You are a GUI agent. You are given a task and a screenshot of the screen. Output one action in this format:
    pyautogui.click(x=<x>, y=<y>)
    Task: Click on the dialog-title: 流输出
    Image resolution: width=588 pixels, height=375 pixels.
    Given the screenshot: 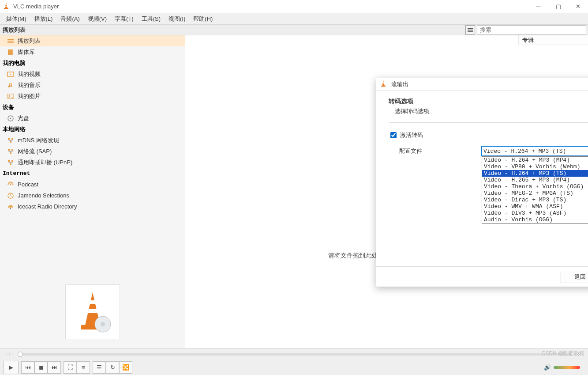 What is the action you would take?
    pyautogui.click(x=489, y=84)
    